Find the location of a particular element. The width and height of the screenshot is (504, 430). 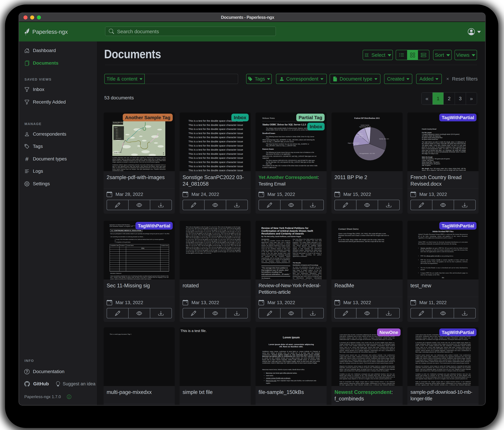

svg-text: 44, 9% is located at coordinates (361, 137).